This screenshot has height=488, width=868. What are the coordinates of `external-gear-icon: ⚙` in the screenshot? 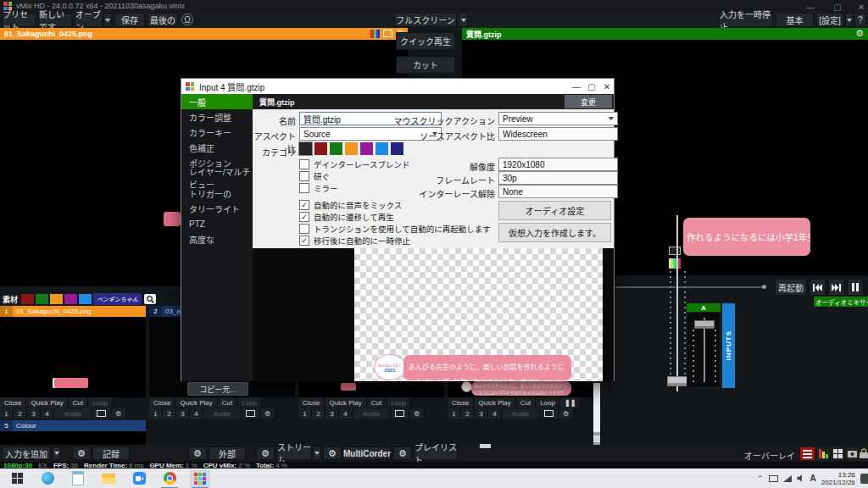 It's located at (198, 453).